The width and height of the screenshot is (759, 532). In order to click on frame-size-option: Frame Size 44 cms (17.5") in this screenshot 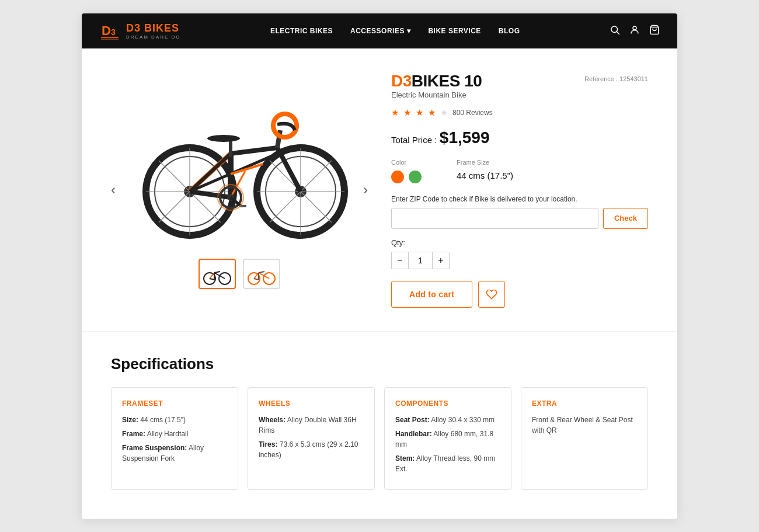, I will do `click(485, 171)`.